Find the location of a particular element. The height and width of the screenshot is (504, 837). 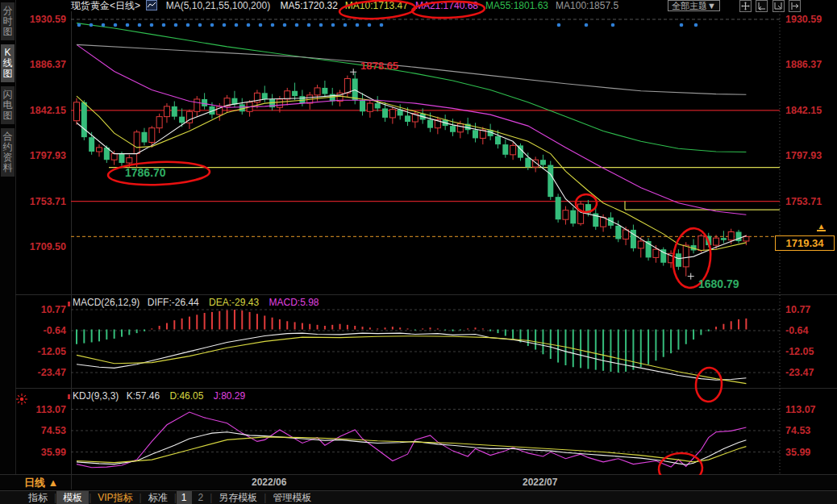

svg-text: 1709.50 is located at coordinates (48, 247).